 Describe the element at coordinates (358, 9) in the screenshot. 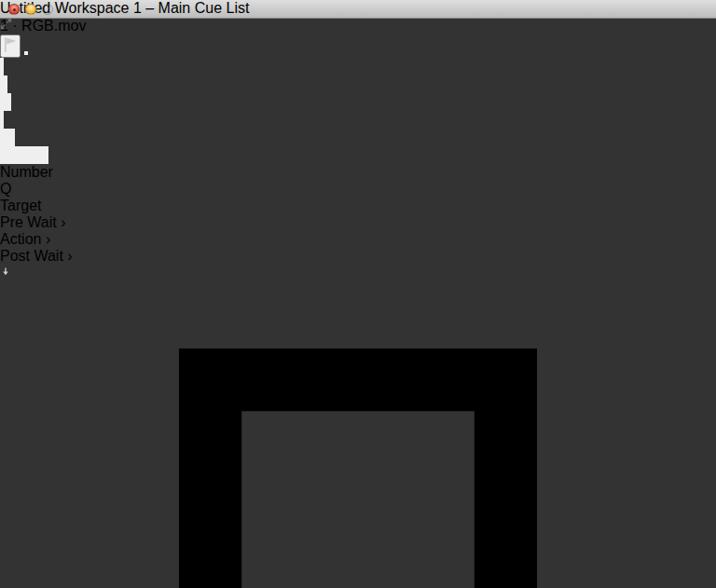

I see `title-bar: Untitled Workspace 1 – Main Cue List` at that location.